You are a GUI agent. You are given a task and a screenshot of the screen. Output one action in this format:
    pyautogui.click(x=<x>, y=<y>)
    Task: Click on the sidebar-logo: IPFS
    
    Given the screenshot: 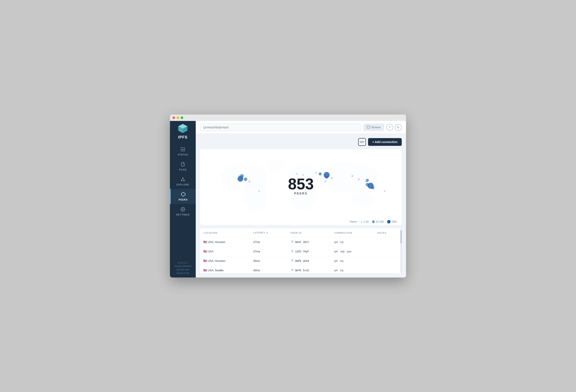 What is the action you would take?
    pyautogui.click(x=183, y=131)
    